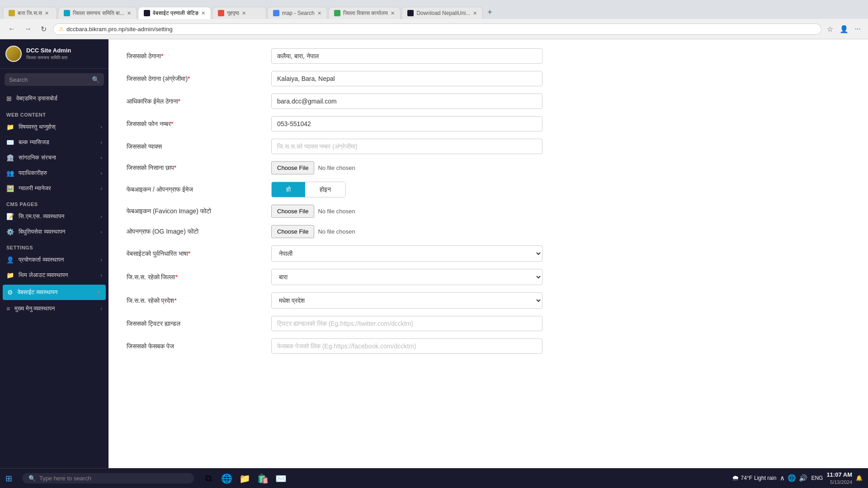 Image resolution: width=868 pixels, height=488 pixels. Describe the element at coordinates (49, 58) in the screenshot. I see `sidebar-subtitle: जिल्ला समन्वय समिति बारा` at that location.